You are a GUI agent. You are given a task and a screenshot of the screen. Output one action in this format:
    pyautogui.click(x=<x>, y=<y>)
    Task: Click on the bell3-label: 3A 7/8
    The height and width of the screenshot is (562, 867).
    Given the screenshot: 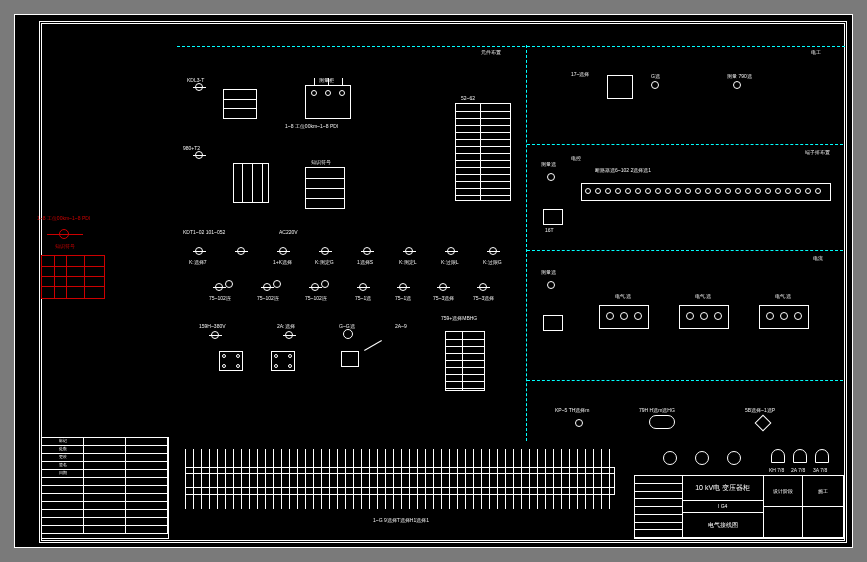 What is the action you would take?
    pyautogui.click(x=820, y=470)
    